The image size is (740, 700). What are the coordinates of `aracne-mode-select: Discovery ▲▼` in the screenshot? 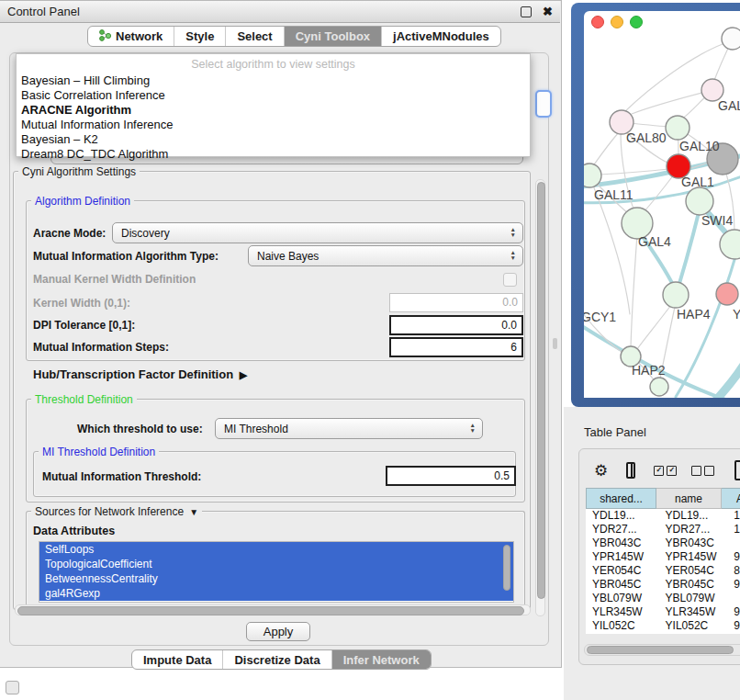 It's located at (318, 233).